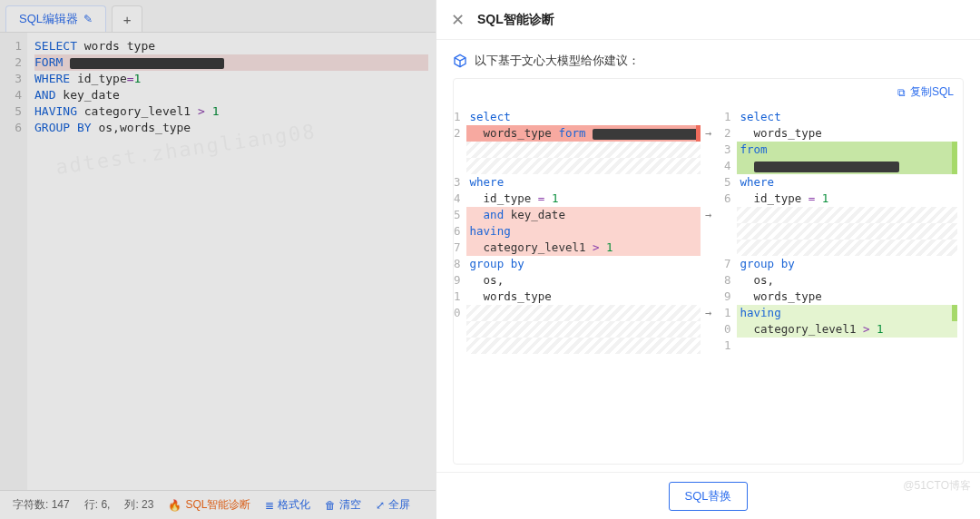 This screenshot has height=519, width=980. What do you see at coordinates (231, 112) in the screenshot?
I see `code-line: HAVING category_level1 > 1` at bounding box center [231, 112].